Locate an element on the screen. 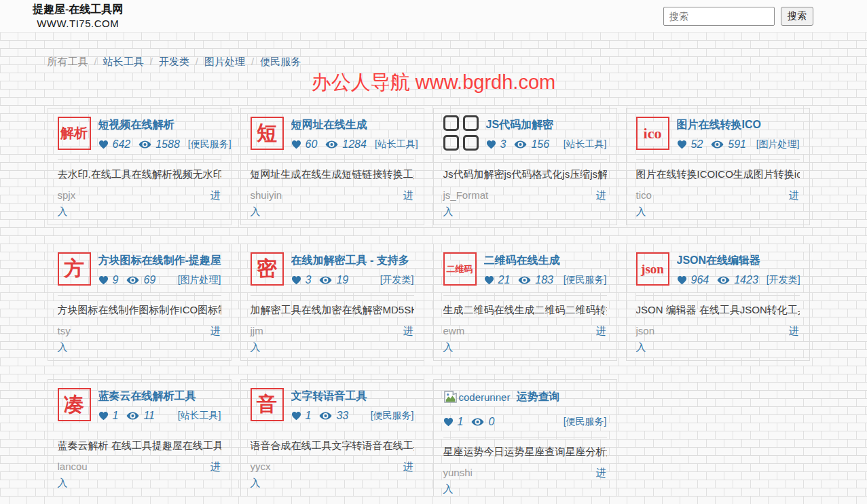 The width and height of the screenshot is (867, 504). tool-title: 蓝奏云在线解析工具 is located at coordinates (160, 396).